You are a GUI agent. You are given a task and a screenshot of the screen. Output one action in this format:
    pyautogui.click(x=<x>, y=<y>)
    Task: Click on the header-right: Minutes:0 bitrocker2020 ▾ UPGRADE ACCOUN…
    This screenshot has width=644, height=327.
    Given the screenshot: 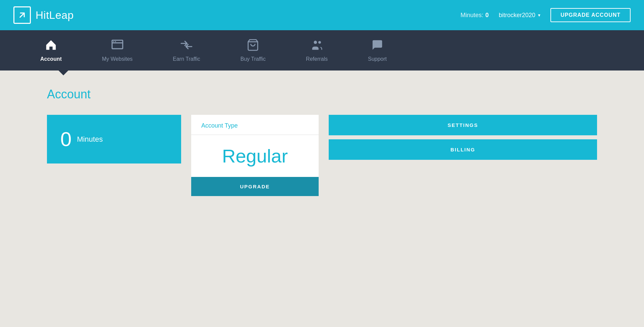 What is the action you would take?
    pyautogui.click(x=545, y=15)
    